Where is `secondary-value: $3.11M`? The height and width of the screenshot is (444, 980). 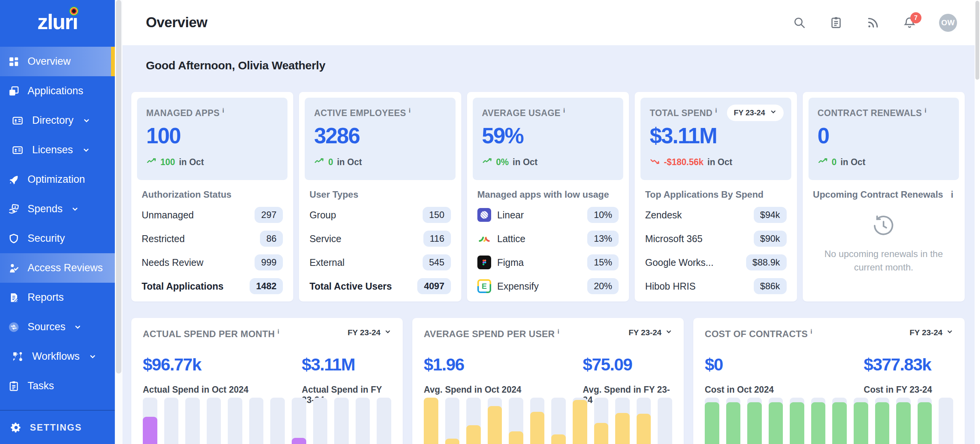 secondary-value: $3.11M is located at coordinates (346, 365).